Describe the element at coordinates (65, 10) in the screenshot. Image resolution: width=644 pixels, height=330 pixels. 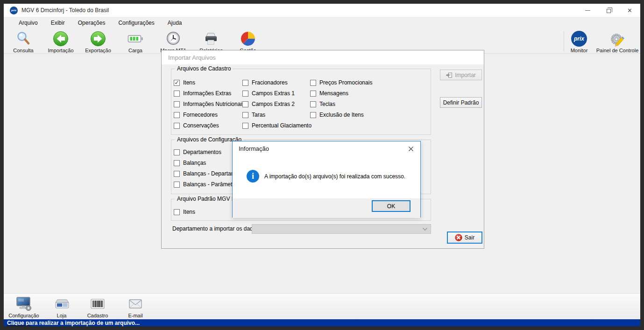
I see `window-title: MGV 6 Dmcinforj - Toledo do Brasil` at that location.